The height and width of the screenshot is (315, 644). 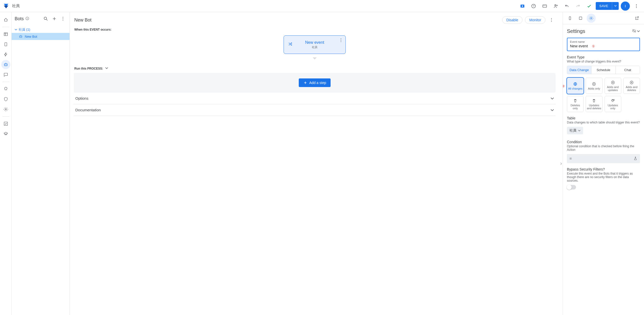 I want to click on undo-icon, so click(x=567, y=6).